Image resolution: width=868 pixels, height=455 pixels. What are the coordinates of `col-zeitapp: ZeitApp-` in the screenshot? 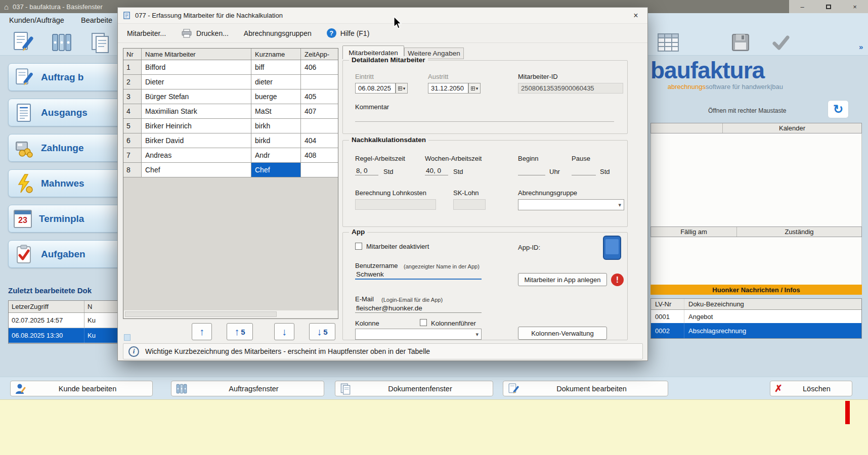 It's located at (320, 54).